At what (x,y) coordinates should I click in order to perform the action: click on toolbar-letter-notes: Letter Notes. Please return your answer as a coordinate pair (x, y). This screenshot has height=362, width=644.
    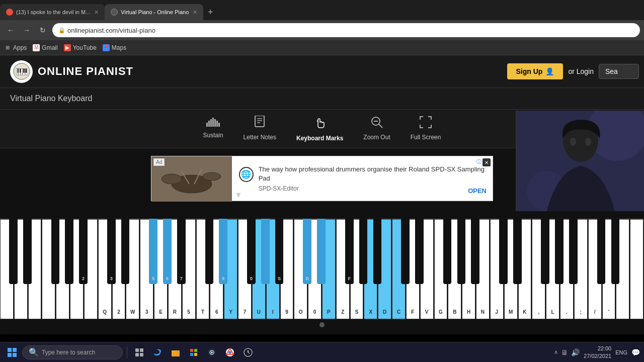
    Looking at the image, I should click on (260, 129).